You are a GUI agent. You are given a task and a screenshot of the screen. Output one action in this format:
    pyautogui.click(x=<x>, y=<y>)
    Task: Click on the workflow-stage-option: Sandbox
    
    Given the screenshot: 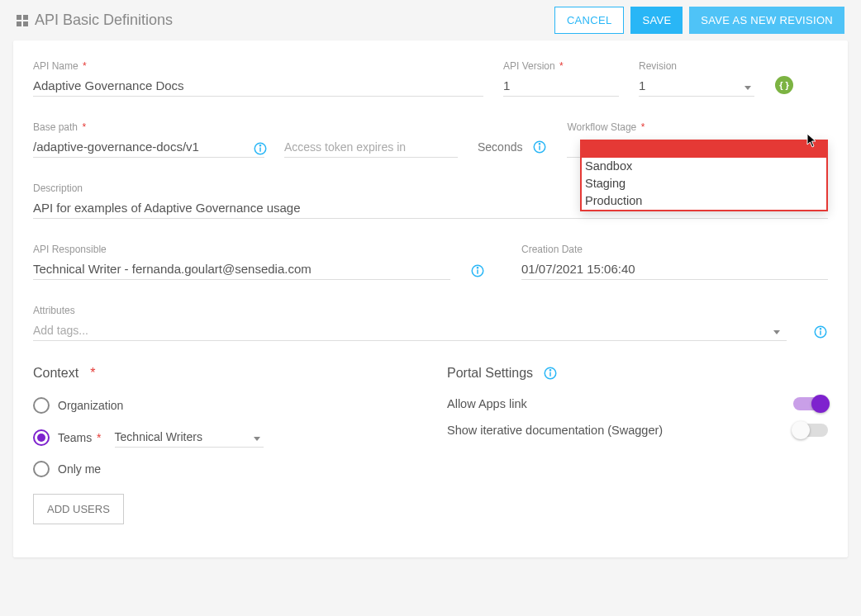 What is the action you would take?
    pyautogui.click(x=704, y=167)
    